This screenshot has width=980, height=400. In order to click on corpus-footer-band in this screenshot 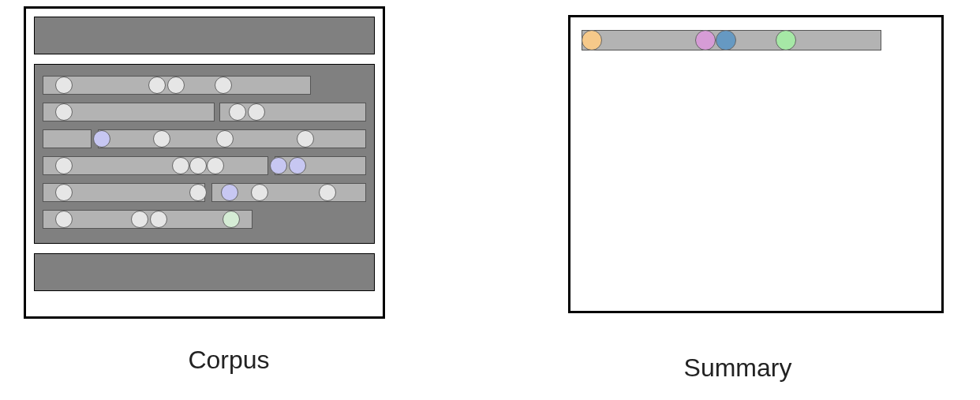, I will do `click(204, 272)`.